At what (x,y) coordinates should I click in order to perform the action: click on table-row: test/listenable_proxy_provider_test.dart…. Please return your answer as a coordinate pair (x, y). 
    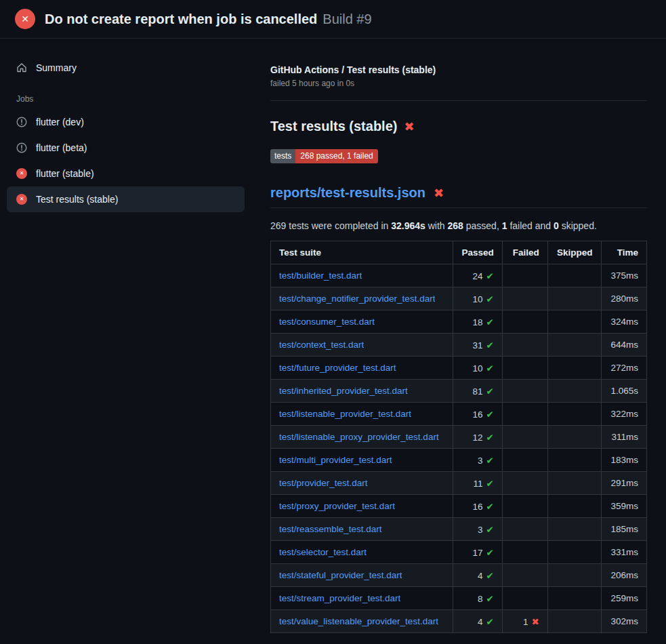
    Looking at the image, I should click on (459, 437).